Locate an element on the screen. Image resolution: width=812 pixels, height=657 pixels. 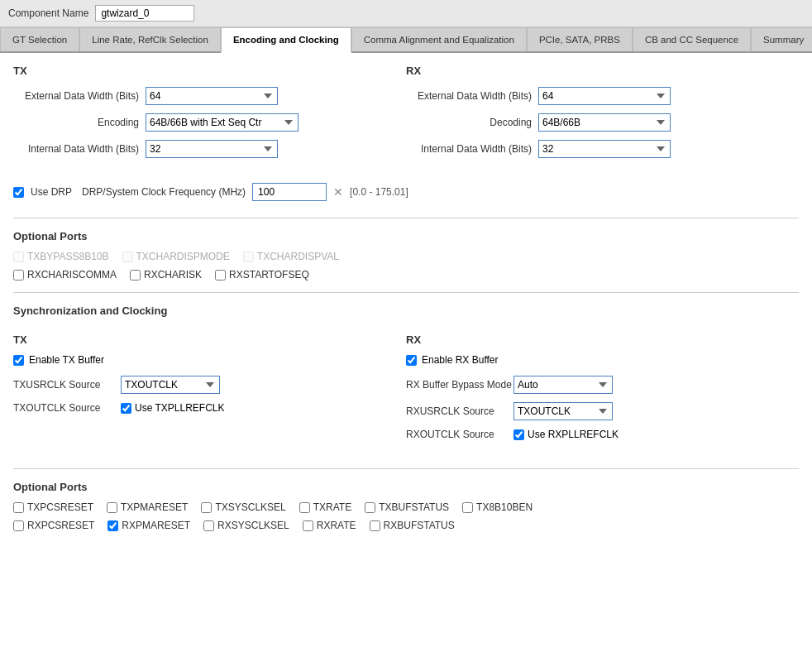
enable-rx-buffer-row: Enable RX Buffer is located at coordinates (602, 360).